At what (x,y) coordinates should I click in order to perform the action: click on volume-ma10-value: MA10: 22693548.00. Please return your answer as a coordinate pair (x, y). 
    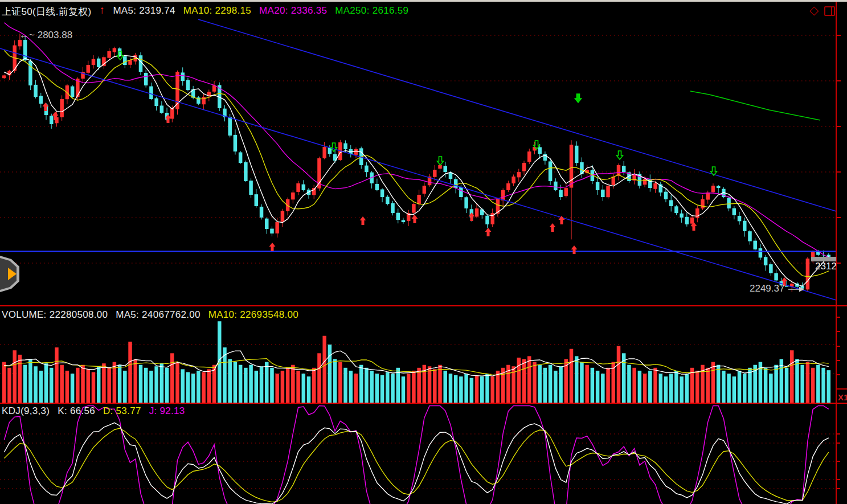
    Looking at the image, I should click on (253, 315).